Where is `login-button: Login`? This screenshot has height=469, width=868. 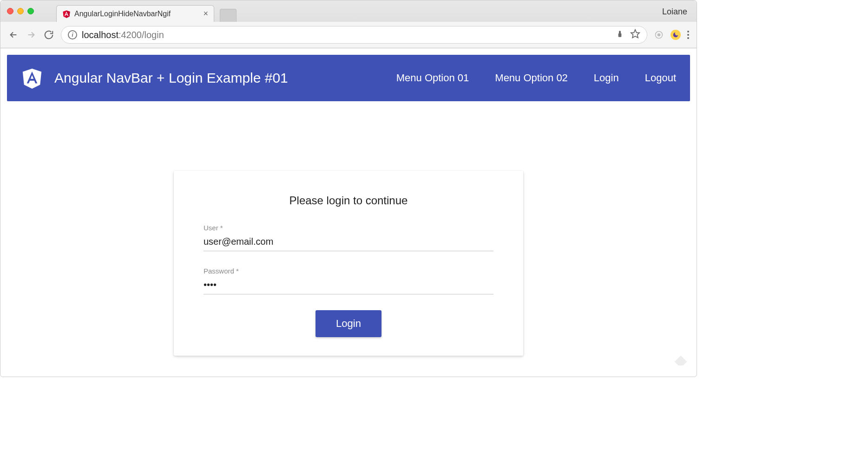
login-button: Login is located at coordinates (349, 324).